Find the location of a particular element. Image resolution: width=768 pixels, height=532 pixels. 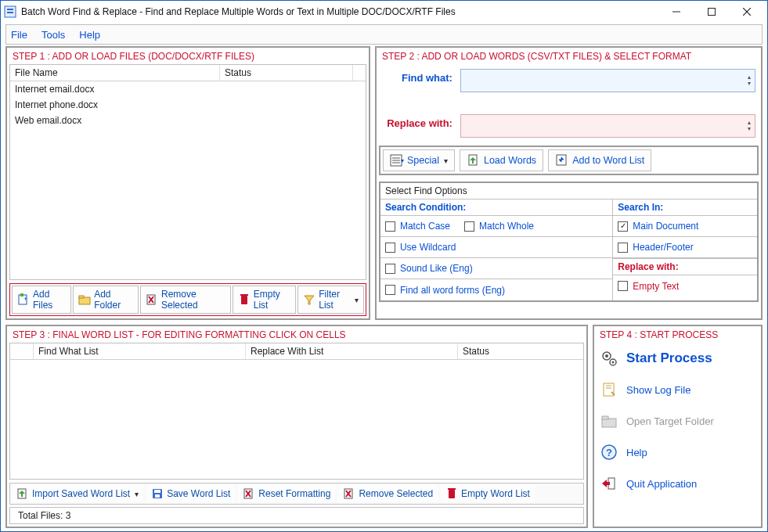

special-button: Special ▾ is located at coordinates (419, 160).